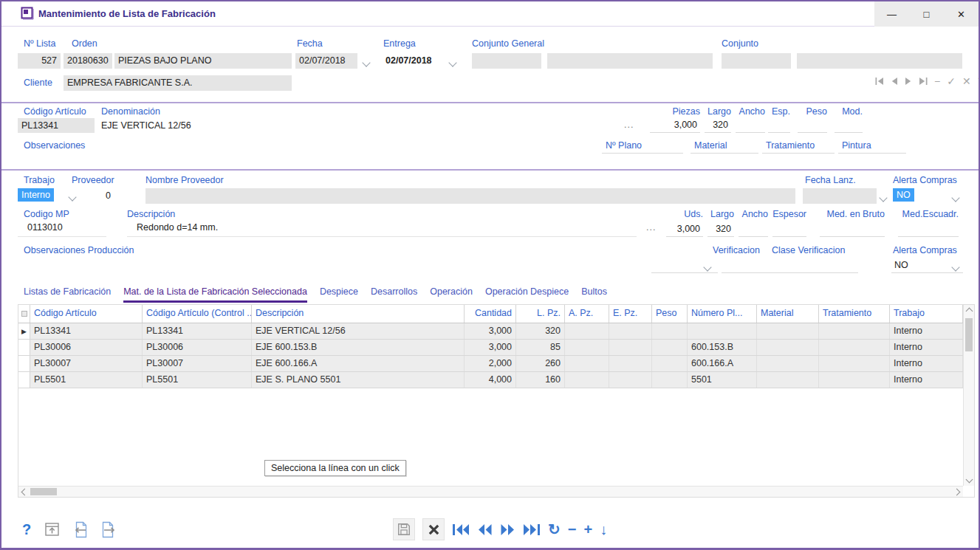 This screenshot has height=550, width=980. What do you see at coordinates (88, 61) in the screenshot?
I see `orden-code-field: 20180630` at bounding box center [88, 61].